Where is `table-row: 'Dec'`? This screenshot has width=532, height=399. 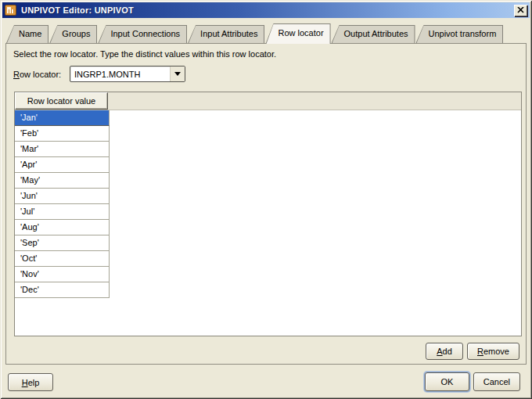 table-row: 'Dec' is located at coordinates (63, 290).